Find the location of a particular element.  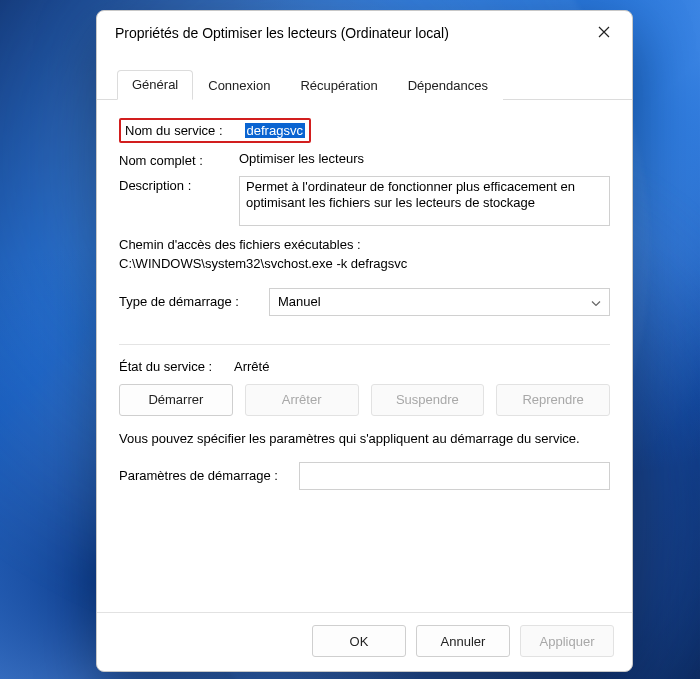

description-label: Description : is located at coordinates (179, 184).